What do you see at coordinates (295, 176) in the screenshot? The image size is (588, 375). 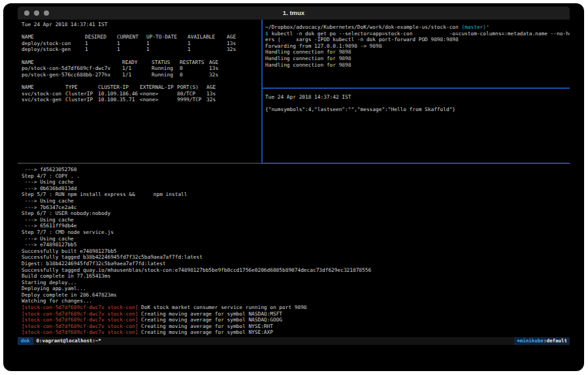 I see `terminal-line: Step 4/7 : COPY . .` at bounding box center [295, 176].